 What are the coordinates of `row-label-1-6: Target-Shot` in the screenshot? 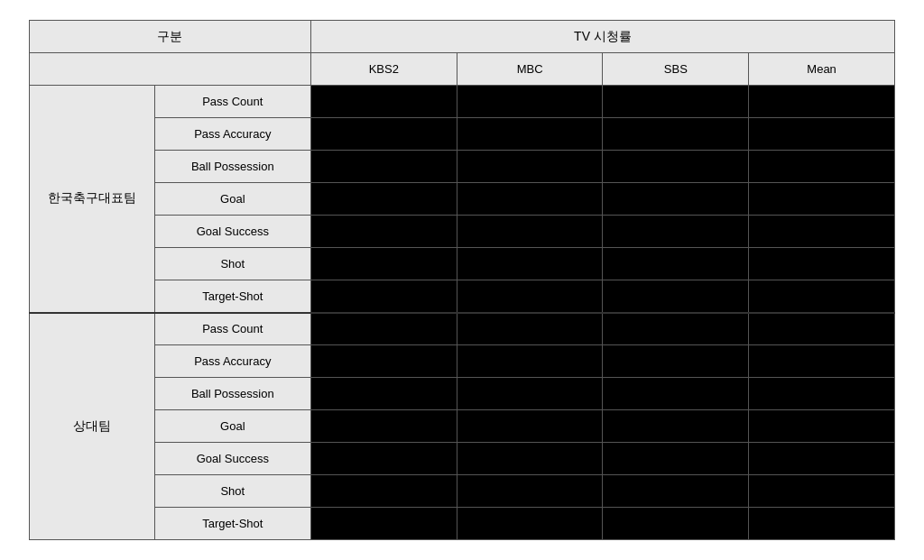 It's located at (233, 524).